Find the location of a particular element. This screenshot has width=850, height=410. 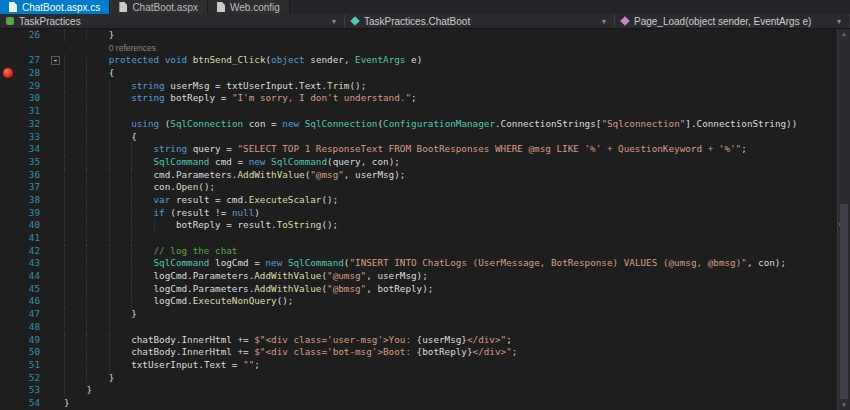

breakpoint-icon is located at coordinates (8, 73).